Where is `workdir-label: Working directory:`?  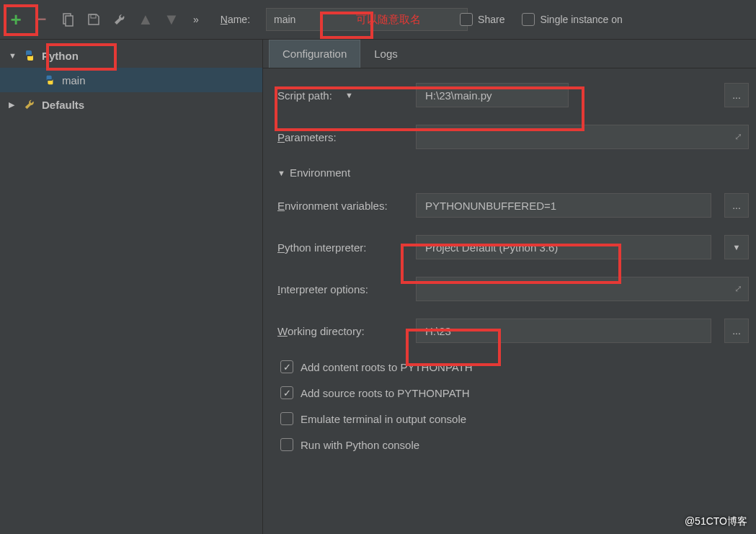
workdir-label: Working directory: is located at coordinates (342, 331).